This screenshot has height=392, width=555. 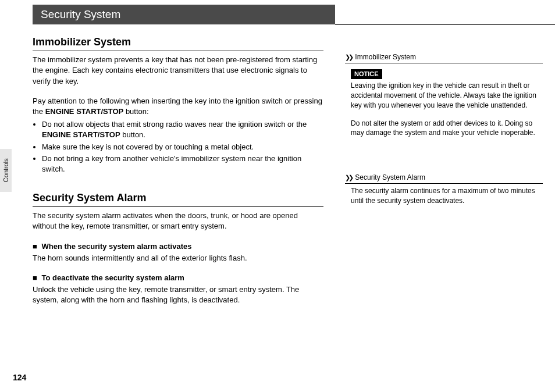 What do you see at coordinates (367, 74) in the screenshot?
I see `notice-label: NOTICE` at bounding box center [367, 74].